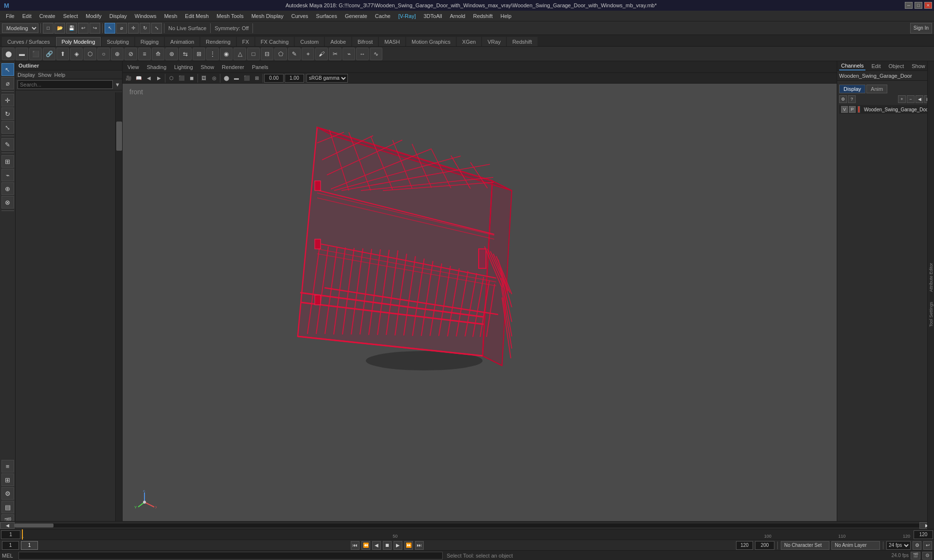  Describe the element at coordinates (20, 28) in the screenshot. I see `workspace-select: Modeling` at that location.